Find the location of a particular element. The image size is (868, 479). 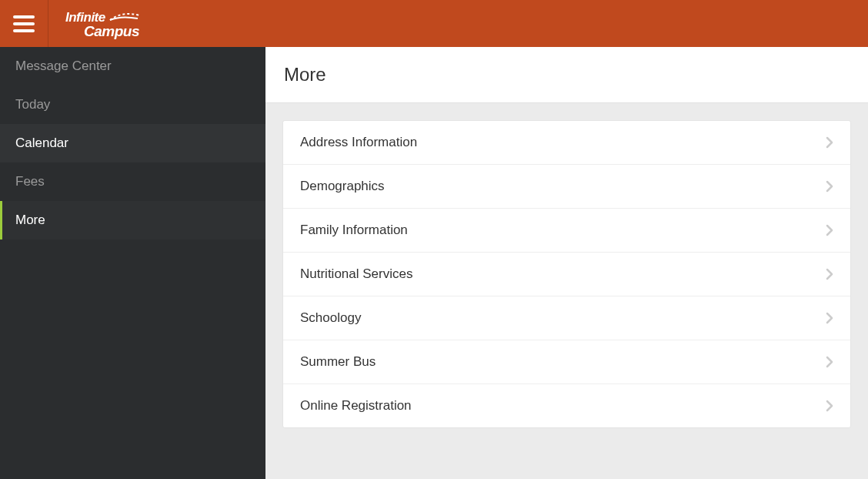

list-item-label: Address Information is located at coordinates (359, 142).